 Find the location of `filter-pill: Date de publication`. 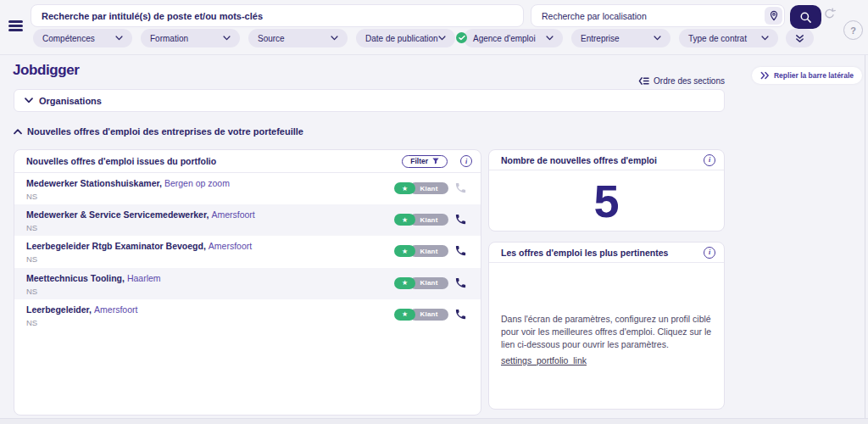

filter-pill: Date de publication is located at coordinates (405, 38).